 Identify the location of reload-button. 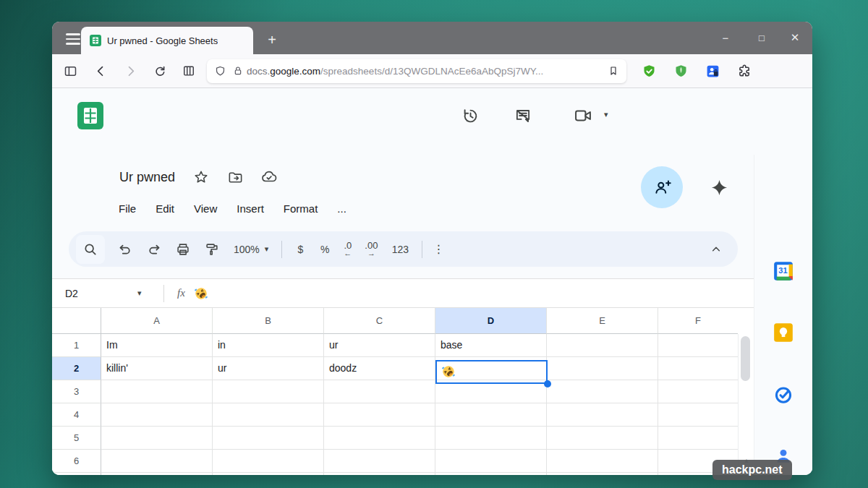
(160, 71).